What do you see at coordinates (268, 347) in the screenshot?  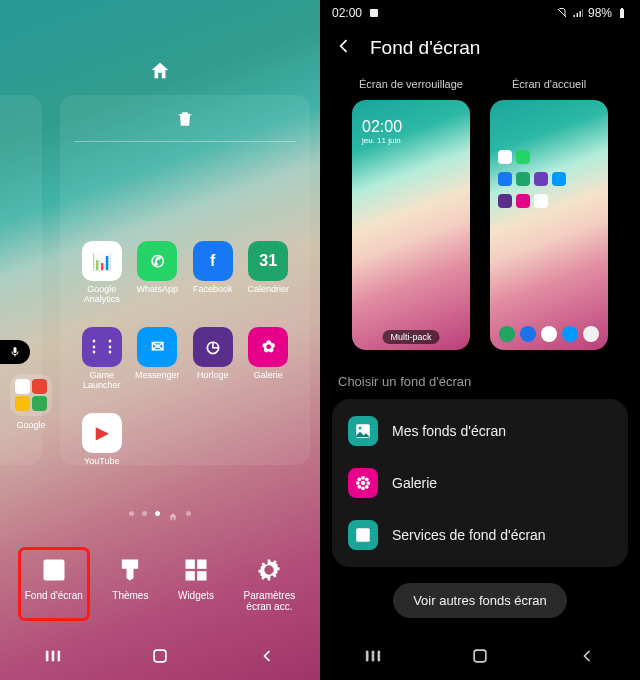 I see `app-icon: ✿` at bounding box center [268, 347].